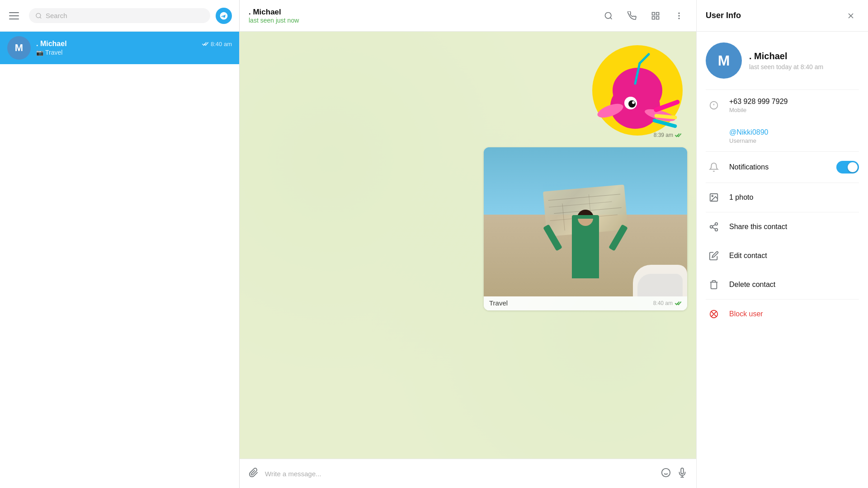 The width and height of the screenshot is (868, 488). I want to click on info-icon, so click(714, 105).